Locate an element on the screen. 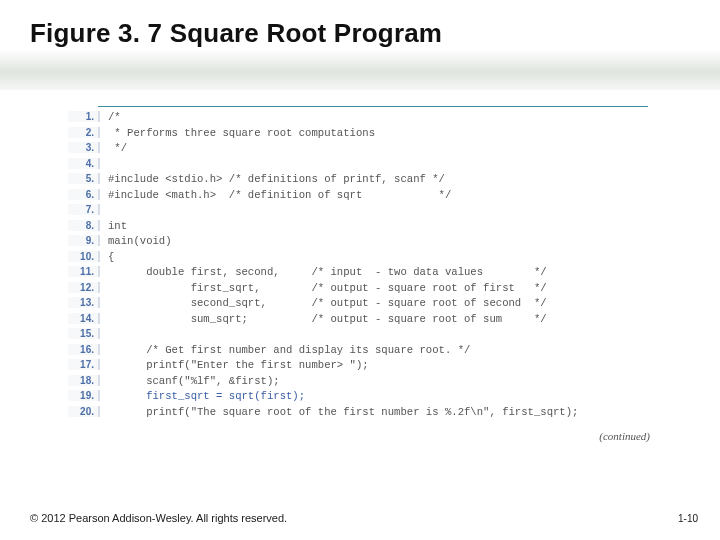 The width and height of the screenshot is (720, 540). line-number: 16. is located at coordinates (84, 350).